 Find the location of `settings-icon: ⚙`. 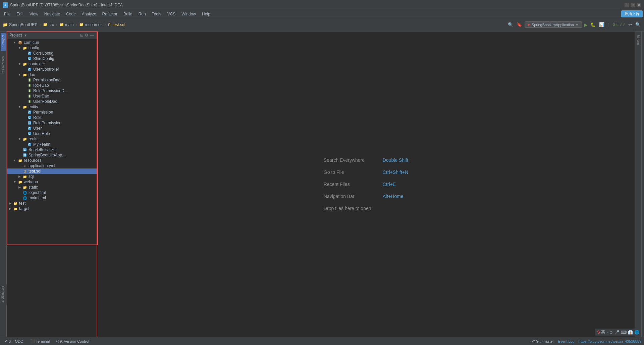

settings-icon: ⚙ is located at coordinates (87, 35).